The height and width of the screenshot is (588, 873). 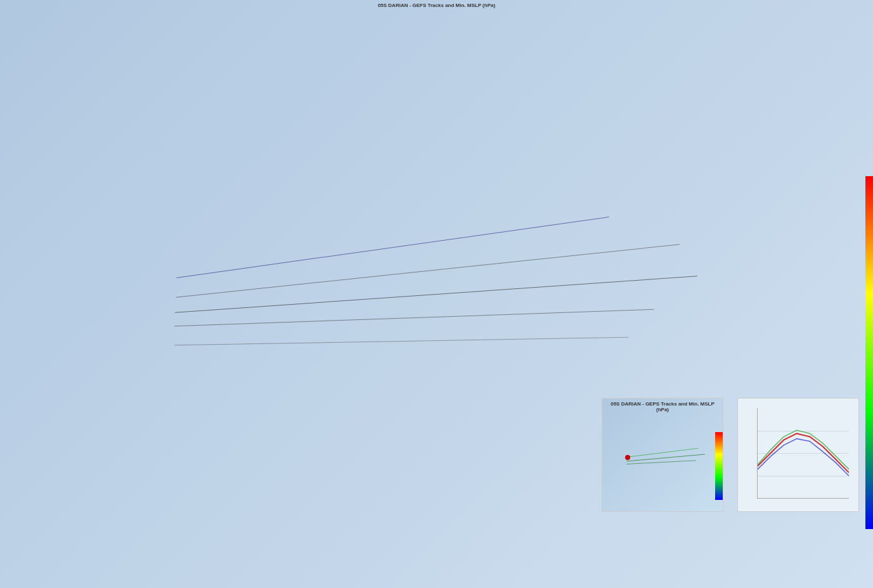 I want to click on geps-color-bar, so click(x=719, y=466).